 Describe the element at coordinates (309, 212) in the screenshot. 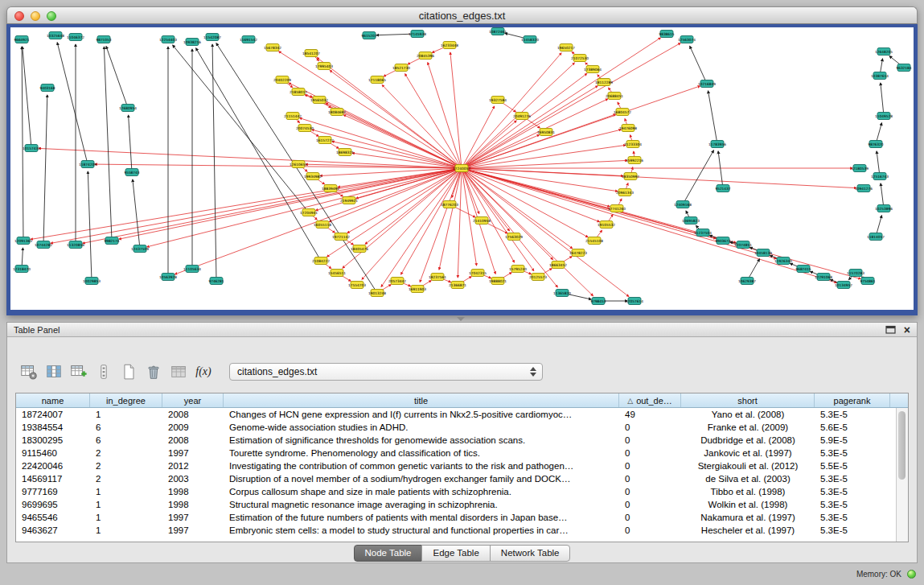

I see `graph-node: 17204941` at that location.